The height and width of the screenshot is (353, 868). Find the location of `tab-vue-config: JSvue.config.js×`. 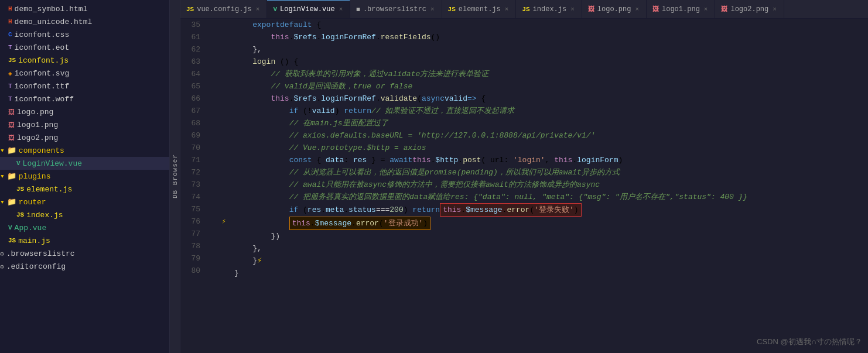

tab-vue-config: JSvue.config.js× is located at coordinates (224, 9).